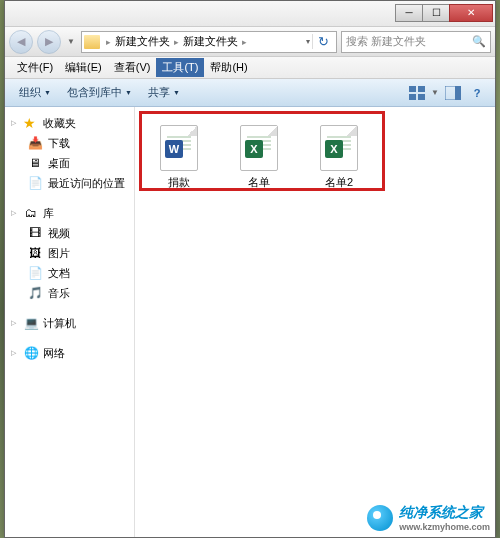  What do you see at coordinates (250, 93) in the screenshot?
I see `command-bar: 组织▼ 包含到库中▼ 共享▼ ▼ ?` at bounding box center [250, 93].